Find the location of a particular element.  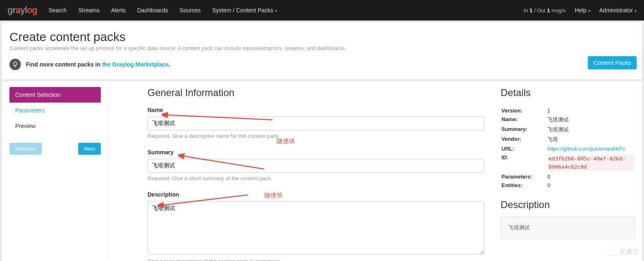

next-button: Next is located at coordinates (89, 149).